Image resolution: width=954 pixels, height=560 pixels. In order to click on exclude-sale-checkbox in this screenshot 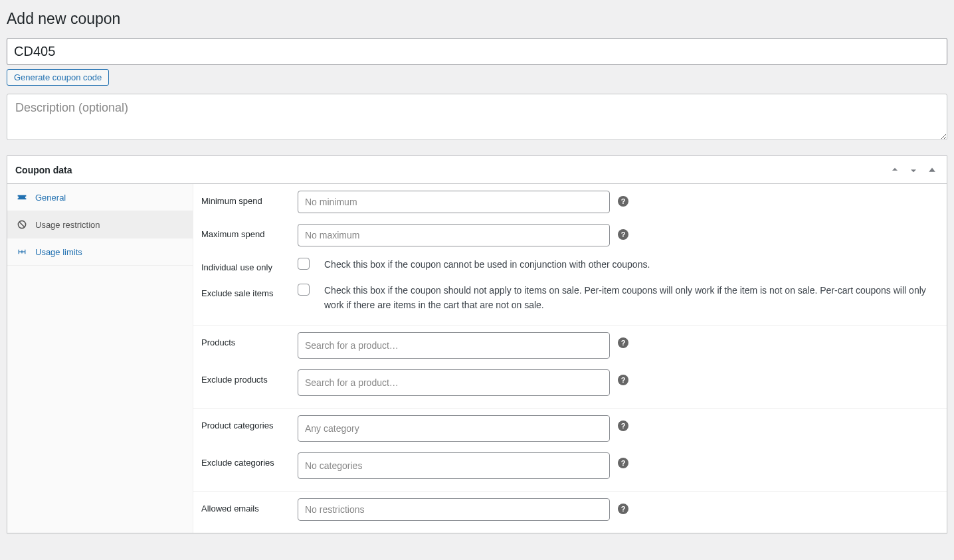, I will do `click(304, 290)`.